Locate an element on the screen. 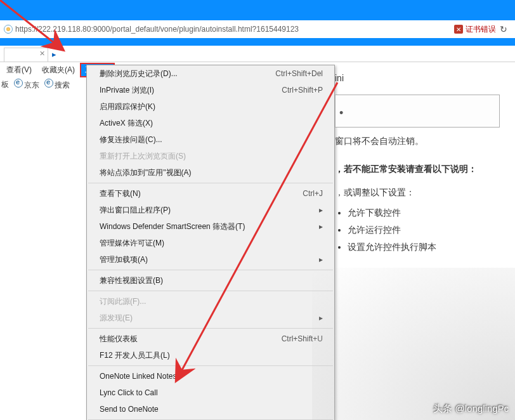 This screenshot has width=515, height=420. menu-item-shortcut: Ctrl+Shift+U is located at coordinates (302, 339).